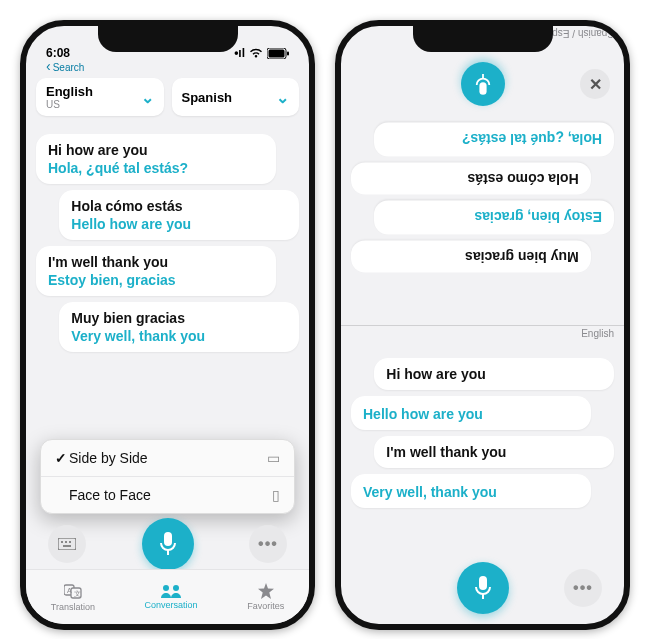 Image resolution: width=650 pixels, height=639 pixels. What do you see at coordinates (168, 458) in the screenshot?
I see `popup-item-side-by-side: ✓Side by Side ▭` at bounding box center [168, 458].